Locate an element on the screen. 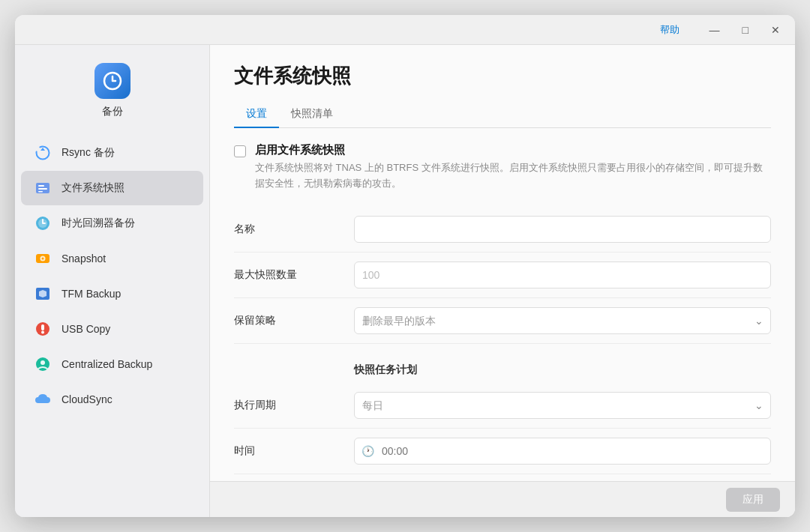  tab-snapshot-list: 快照清单 is located at coordinates (312, 115).